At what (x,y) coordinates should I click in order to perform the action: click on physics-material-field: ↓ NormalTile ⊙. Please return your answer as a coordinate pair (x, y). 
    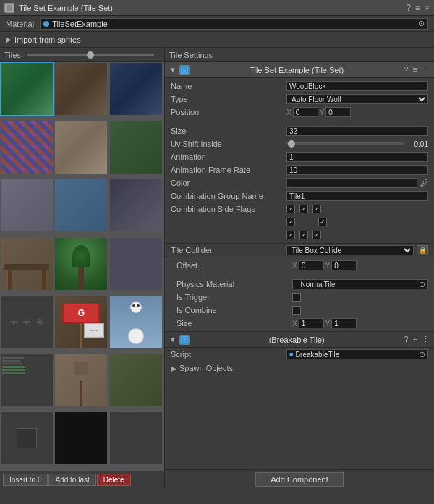
    Looking at the image, I should click on (360, 284).